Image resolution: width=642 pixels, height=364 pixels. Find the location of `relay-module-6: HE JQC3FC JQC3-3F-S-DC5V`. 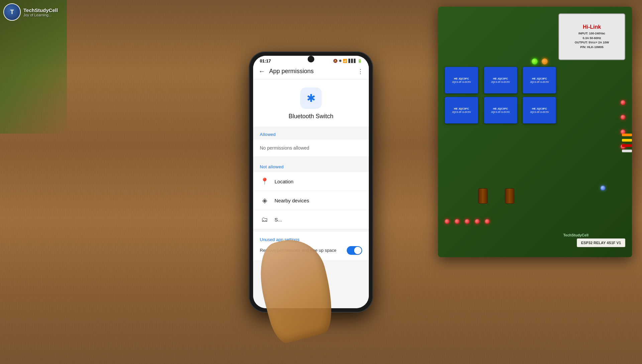

relay-module-6: HE JQC3FC JQC3-3F-S-DC5V is located at coordinates (539, 110).